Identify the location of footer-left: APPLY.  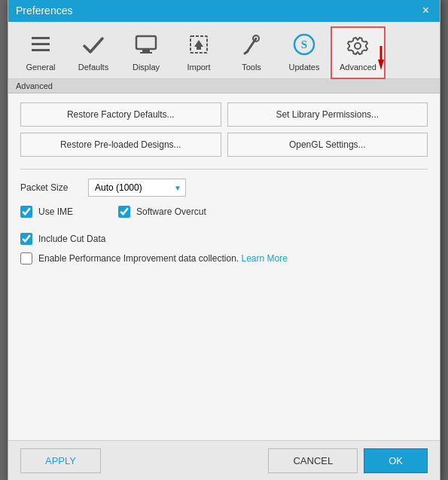
(60, 461).